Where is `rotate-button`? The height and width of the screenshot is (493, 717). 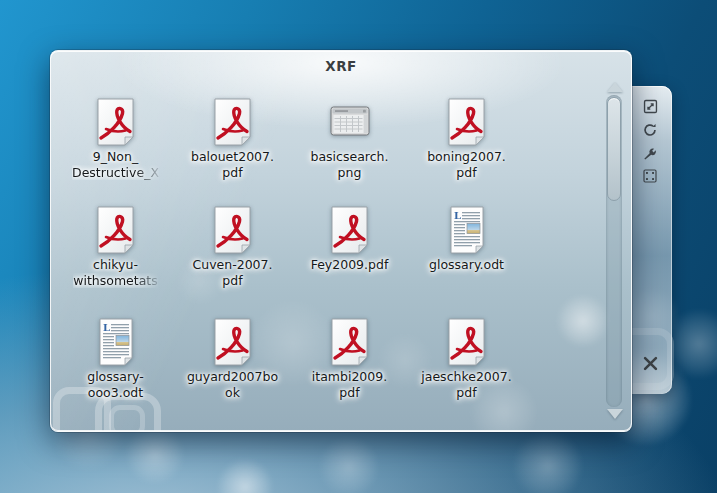
rotate-button is located at coordinates (650, 130).